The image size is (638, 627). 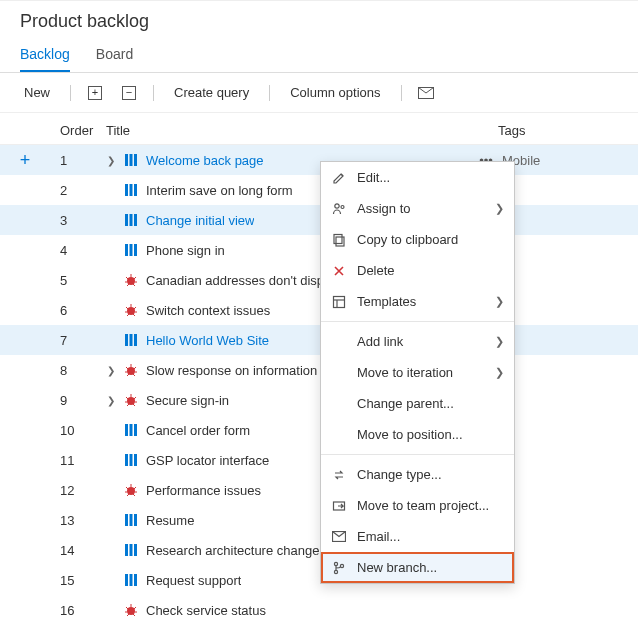 I want to click on menu-item: Change type..., so click(x=418, y=474).